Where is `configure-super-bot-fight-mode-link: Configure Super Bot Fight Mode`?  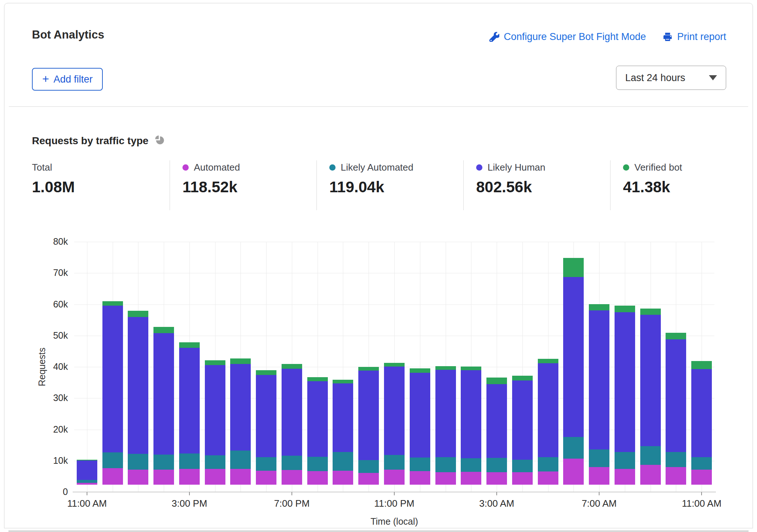
configure-super-bot-fight-mode-link: Configure Super Bot Fight Mode is located at coordinates (568, 37).